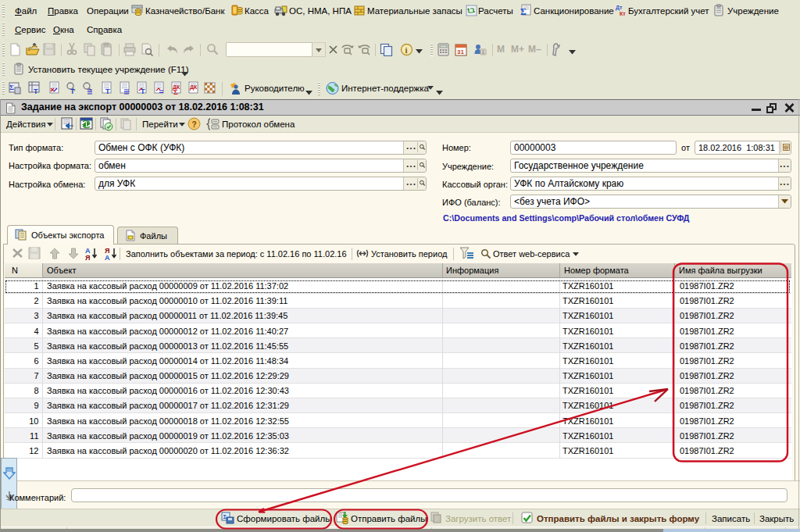  I want to click on svg-text: А, so click(108, 258).